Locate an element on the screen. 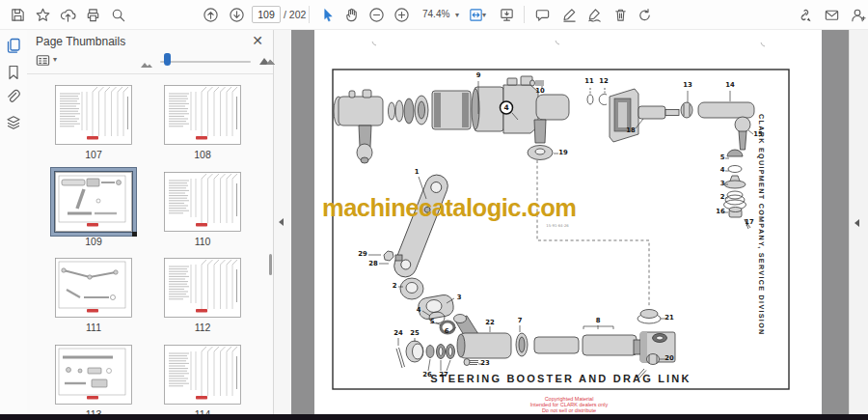 The height and width of the screenshot is (420, 868). page-thumbnail-113: 113 is located at coordinates (94, 380).